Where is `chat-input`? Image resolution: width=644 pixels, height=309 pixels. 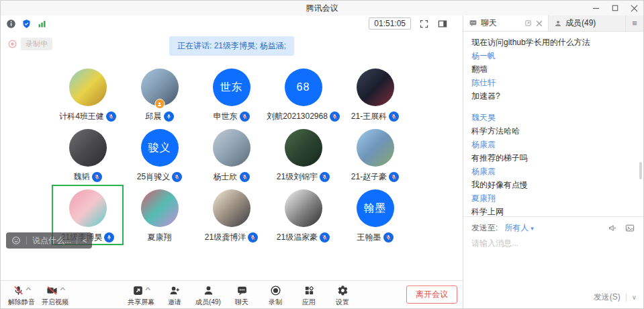
chat-input is located at coordinates (553, 251).